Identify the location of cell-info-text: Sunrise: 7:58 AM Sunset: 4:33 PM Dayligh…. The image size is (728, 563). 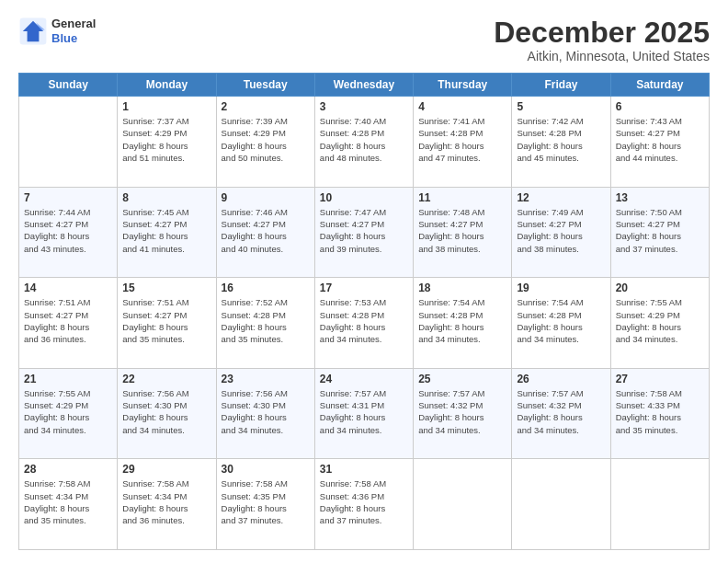
(660, 412).